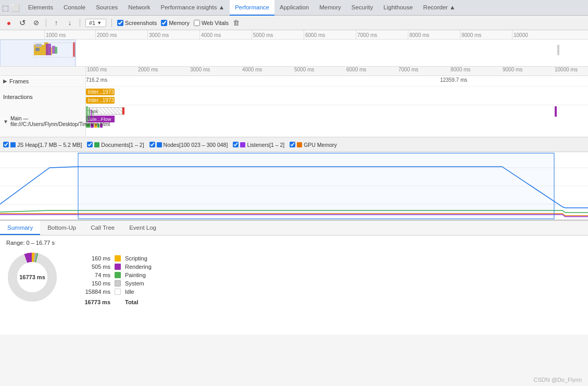 The width and height of the screenshot is (588, 386). I want to click on interactions-track: Interactions Inter...1973 Inter...1973, so click(294, 96).